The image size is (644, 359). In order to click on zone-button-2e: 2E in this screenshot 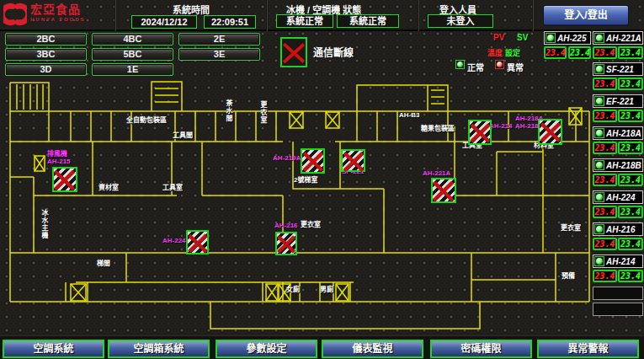, I will do `click(219, 39)`.